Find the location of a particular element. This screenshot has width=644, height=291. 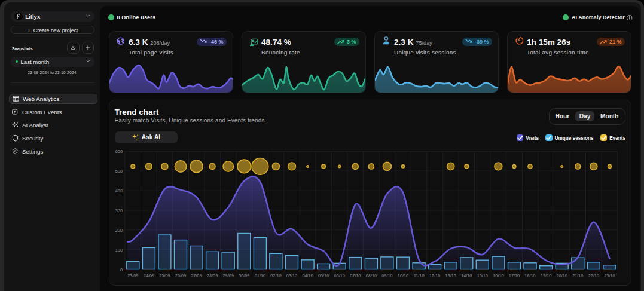

svg-text: 07/10 is located at coordinates (355, 276).